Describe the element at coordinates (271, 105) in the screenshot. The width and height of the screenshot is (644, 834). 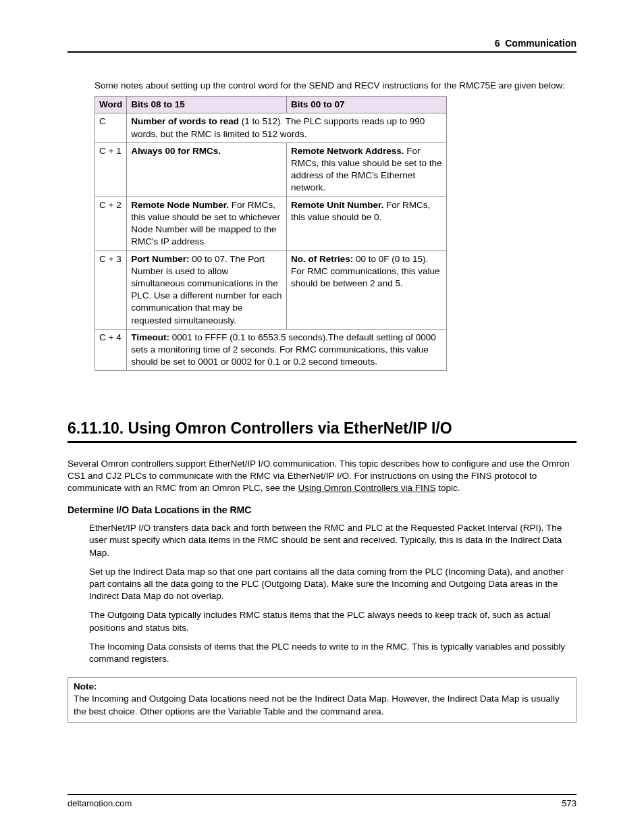
I see `table-header-row: Word Bits 08 to 15 Bits 00 to 07` at that location.